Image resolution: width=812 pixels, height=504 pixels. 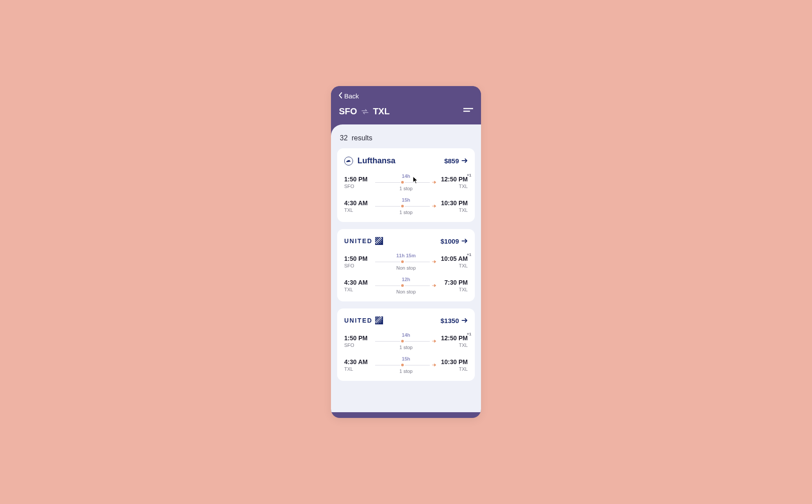 What do you see at coordinates (406, 105) in the screenshot?
I see `header: Back SFO TXL` at bounding box center [406, 105].